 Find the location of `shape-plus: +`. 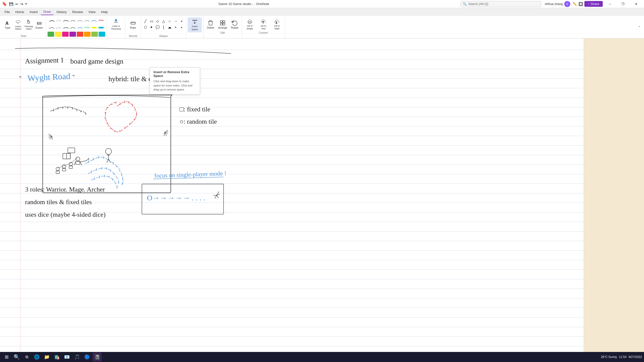

shape-plus: + is located at coordinates (176, 27).